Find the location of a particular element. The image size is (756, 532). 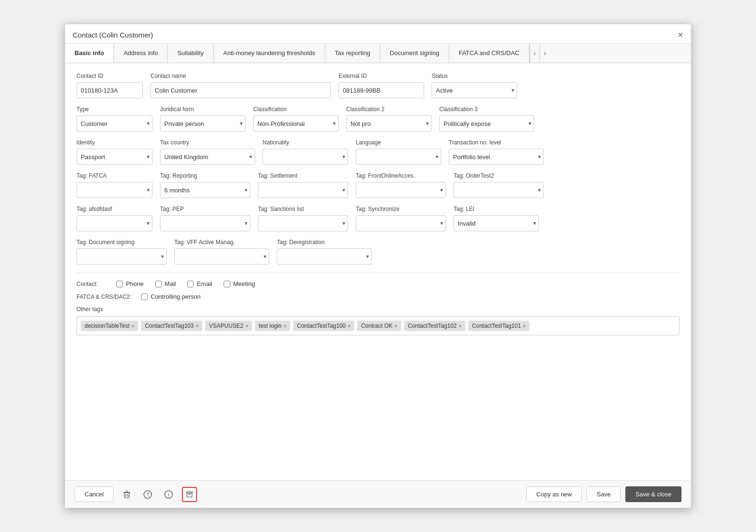

phone-checkbox is located at coordinates (120, 284).